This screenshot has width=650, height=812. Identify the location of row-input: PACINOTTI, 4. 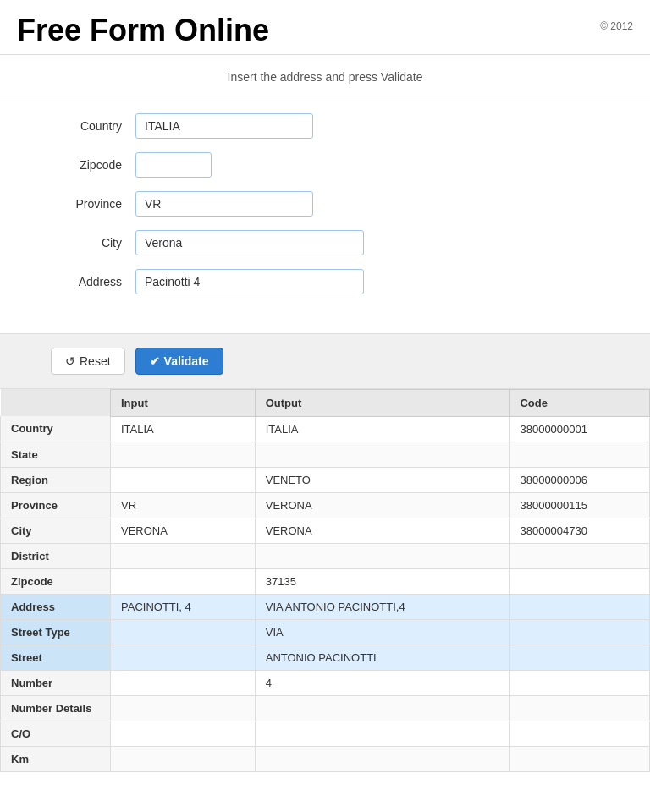
(183, 606).